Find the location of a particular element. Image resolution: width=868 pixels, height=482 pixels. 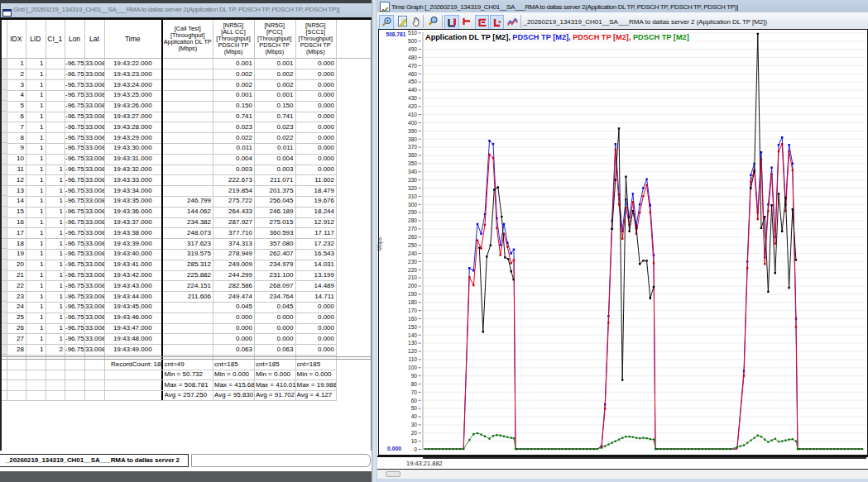

svg-text: 170 is located at coordinates (412, 311).